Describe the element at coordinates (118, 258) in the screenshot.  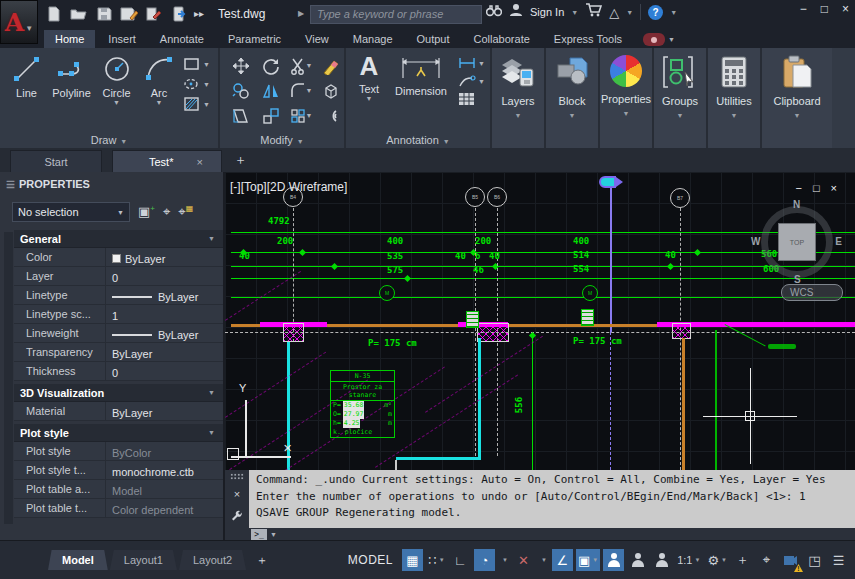
I see `property-row-color: ColorByLayer` at that location.